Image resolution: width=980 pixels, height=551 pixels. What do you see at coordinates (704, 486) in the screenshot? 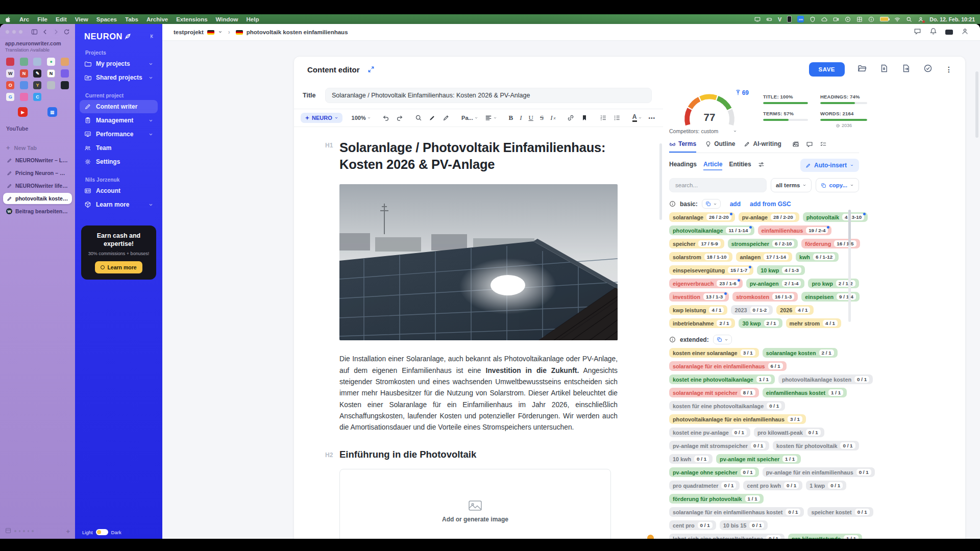
I see `term-chip: pro quadratmeter0 / 1` at bounding box center [704, 486].